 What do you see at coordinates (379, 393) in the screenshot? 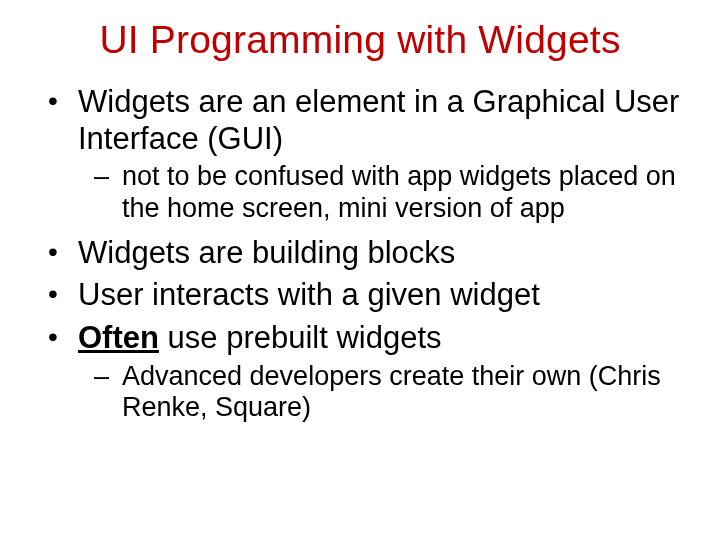
I see `sub-bullet-list: Advanced developers create their own (Ch…` at bounding box center [379, 393].